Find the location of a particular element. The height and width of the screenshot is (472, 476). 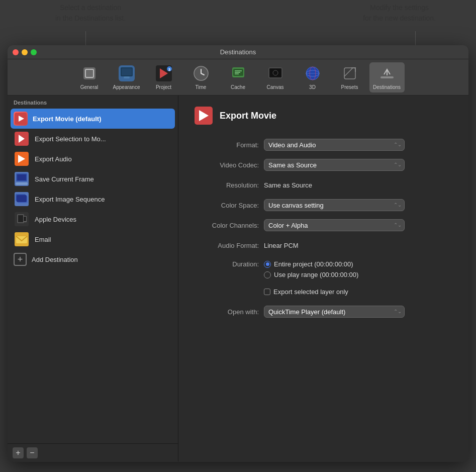

minimize-button is located at coordinates (25, 52).